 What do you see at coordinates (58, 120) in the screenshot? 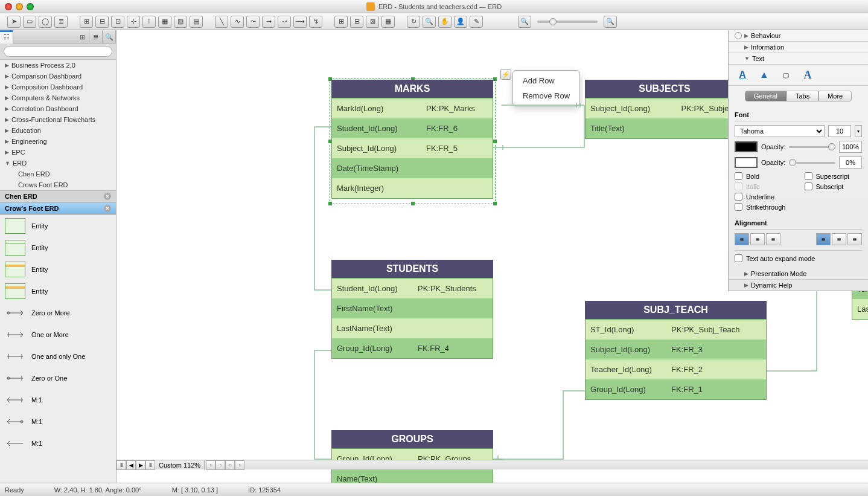
I see `tree-item: ▶Cross-Functional Flowcharts` at bounding box center [58, 120].